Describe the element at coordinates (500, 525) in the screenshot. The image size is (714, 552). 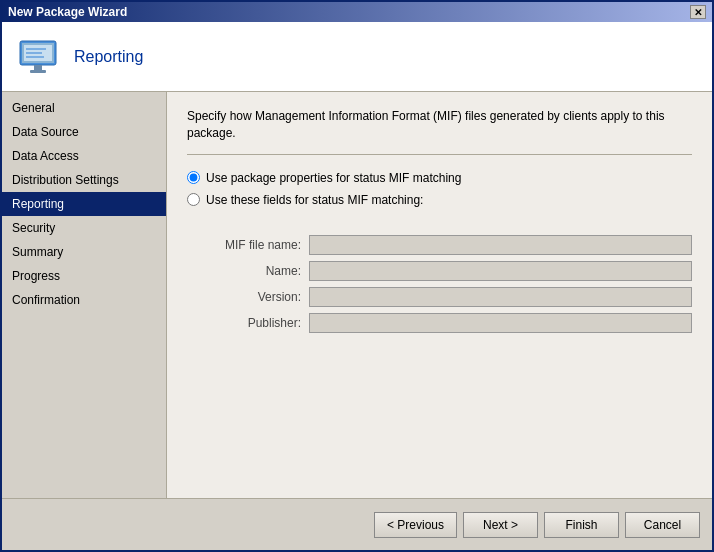
I see `next-button: Next >` at that location.